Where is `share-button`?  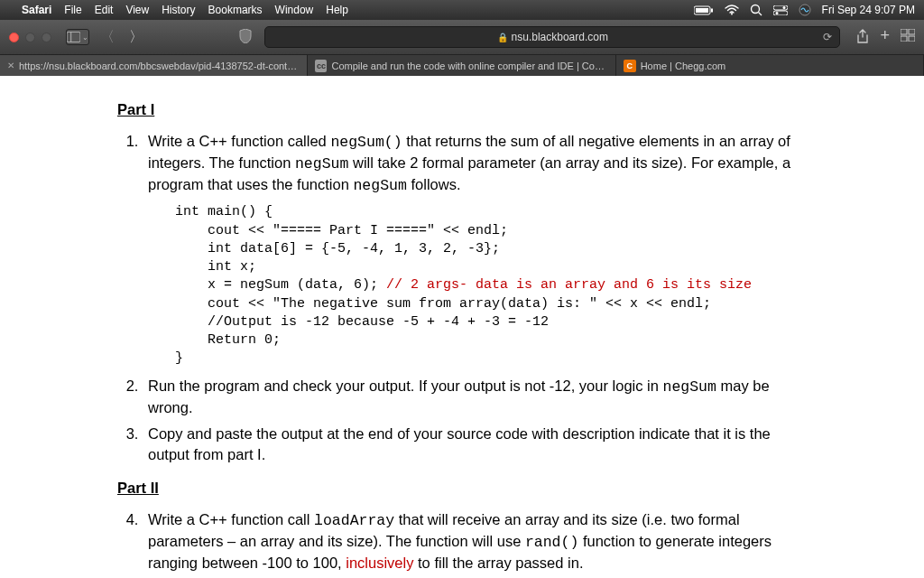 share-button is located at coordinates (863, 38).